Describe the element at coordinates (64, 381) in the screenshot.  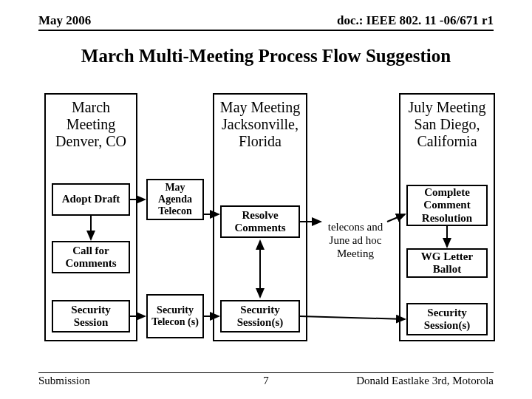
I see `footer-left: Submission` at that location.